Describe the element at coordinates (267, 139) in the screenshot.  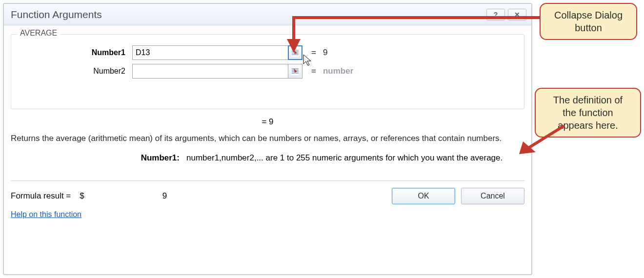
I see `function-description: Returns the average (arithmetic mean) of…` at that location.